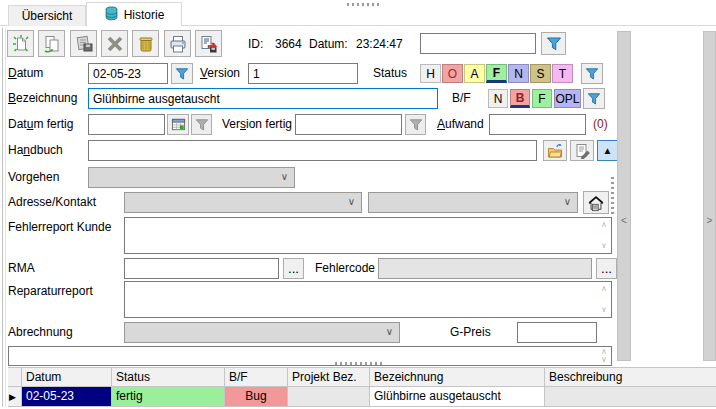  Describe the element at coordinates (368, 300) in the screenshot. I see `reparaturreport-textarea: ∧ ∨` at that location.